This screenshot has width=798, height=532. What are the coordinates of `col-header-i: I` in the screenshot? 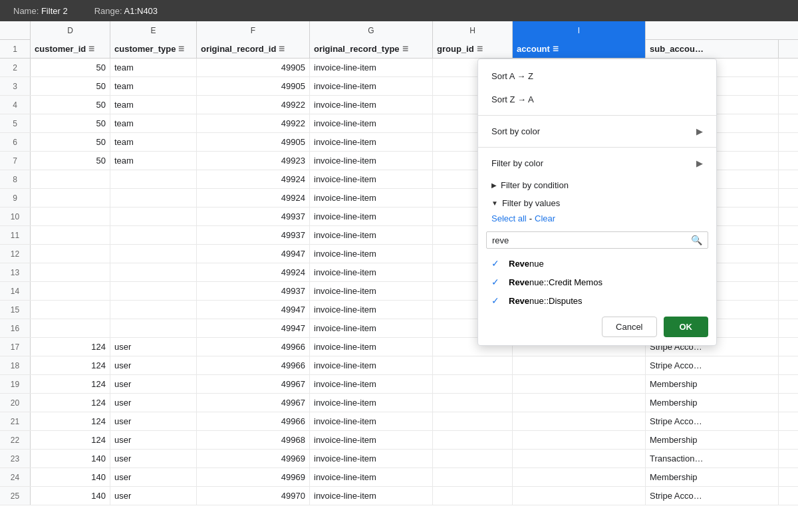 It's located at (579, 31).